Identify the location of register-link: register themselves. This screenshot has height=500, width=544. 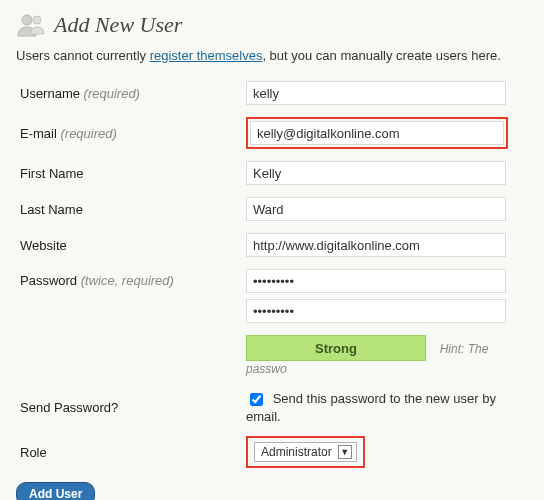
(206, 56).